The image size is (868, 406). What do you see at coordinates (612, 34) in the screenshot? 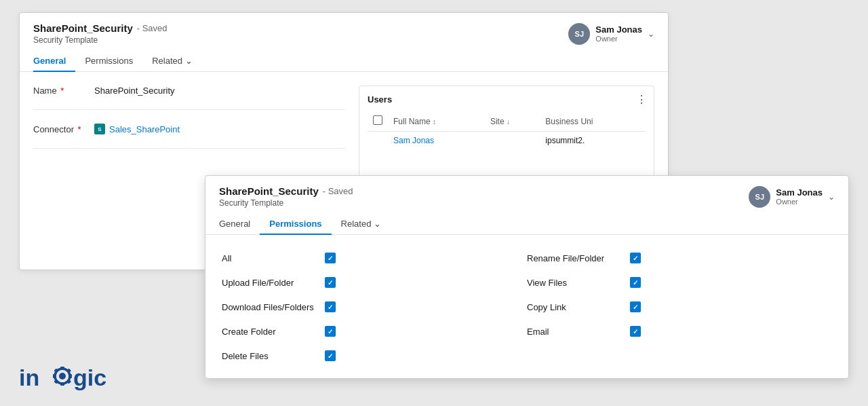
I see `back-card-user-info: SJ Sam Jonas Owner ⌄` at bounding box center [612, 34].